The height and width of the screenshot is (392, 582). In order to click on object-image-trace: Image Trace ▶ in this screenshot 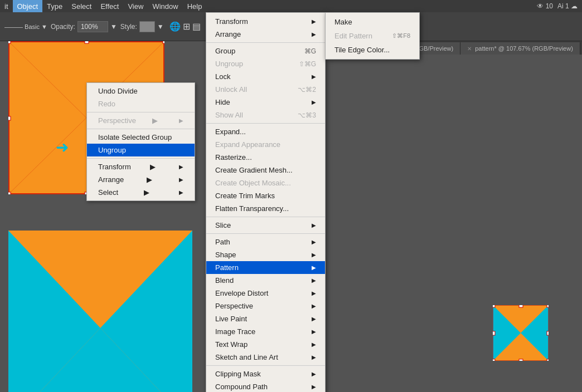, I will do `click(265, 332)`.